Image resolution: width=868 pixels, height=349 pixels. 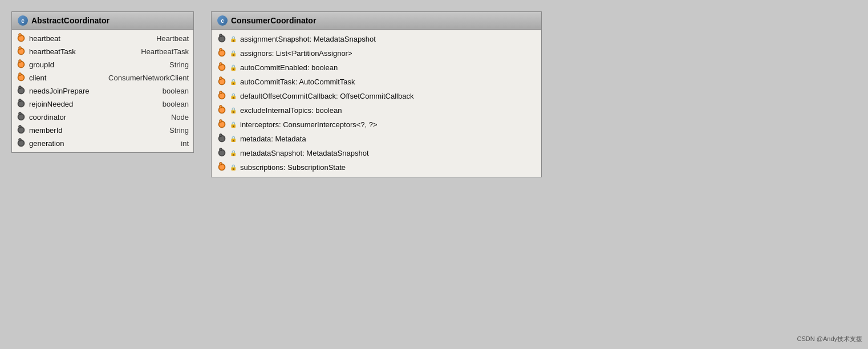 What do you see at coordinates (46, 130) in the screenshot?
I see `field-name-label: memberId` at bounding box center [46, 130].